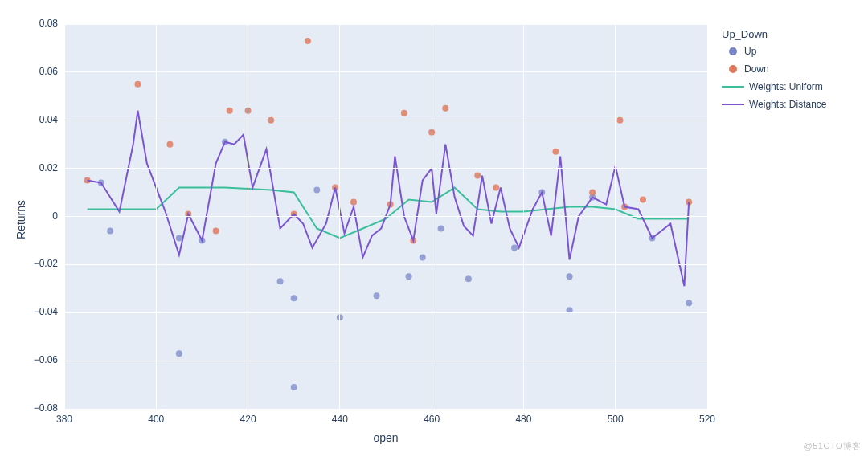  What do you see at coordinates (833, 447) in the screenshot?
I see `watermark: @51CTO博客` at bounding box center [833, 447].